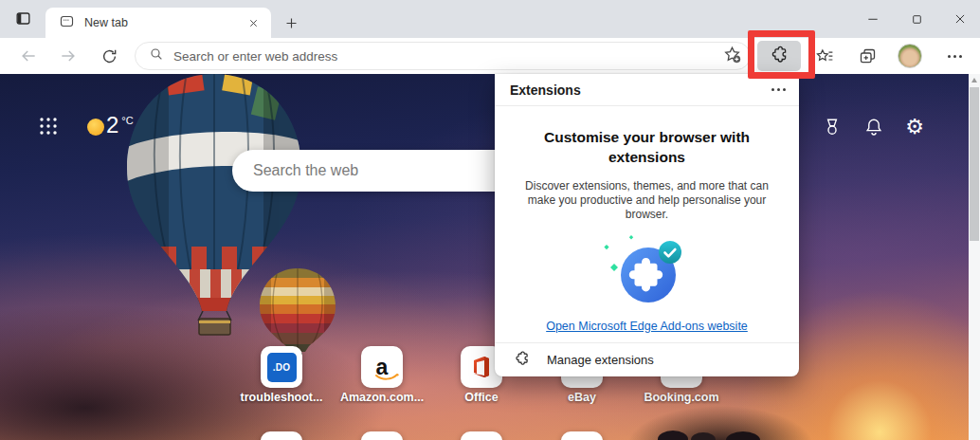  I want to click on tile-label-amazon: Amazon.com..., so click(382, 397).